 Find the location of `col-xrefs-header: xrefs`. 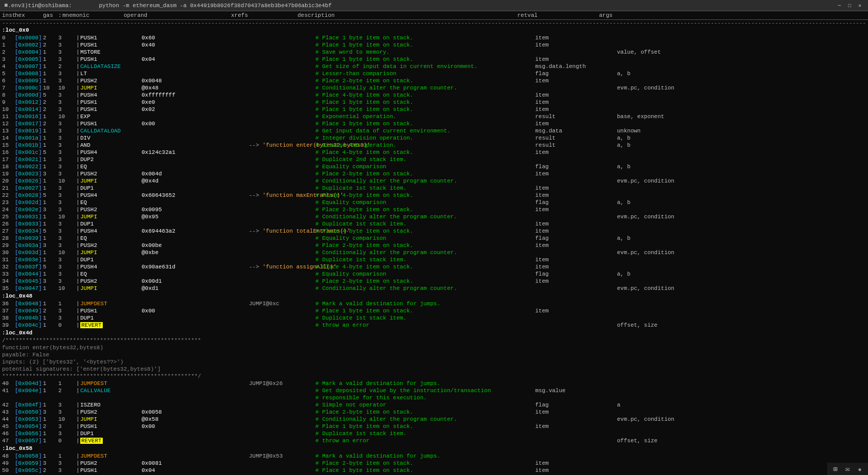

col-xrefs-header: xrefs is located at coordinates (264, 15).